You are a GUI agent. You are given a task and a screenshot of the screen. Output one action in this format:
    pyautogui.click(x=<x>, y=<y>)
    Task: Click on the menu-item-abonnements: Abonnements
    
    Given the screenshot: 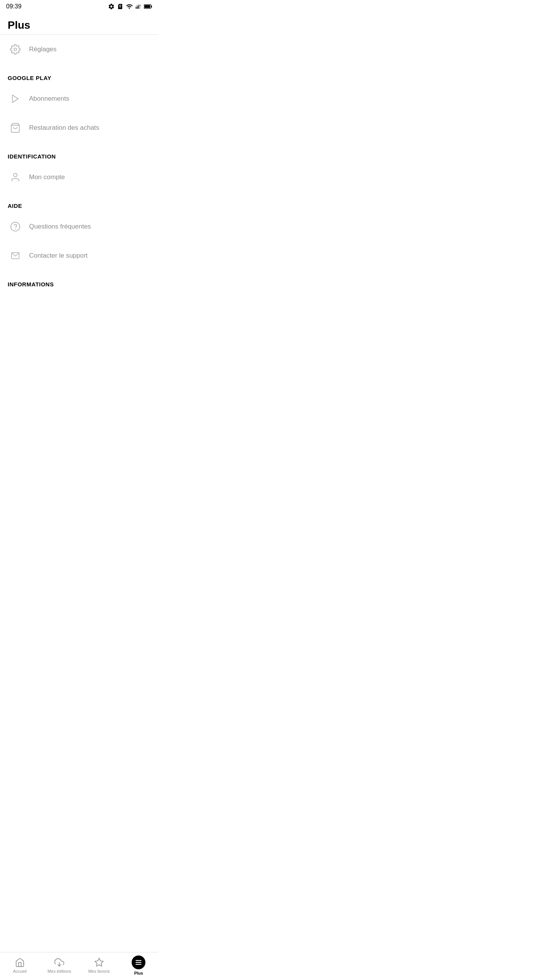 What is the action you would take?
    pyautogui.click(x=79, y=99)
    